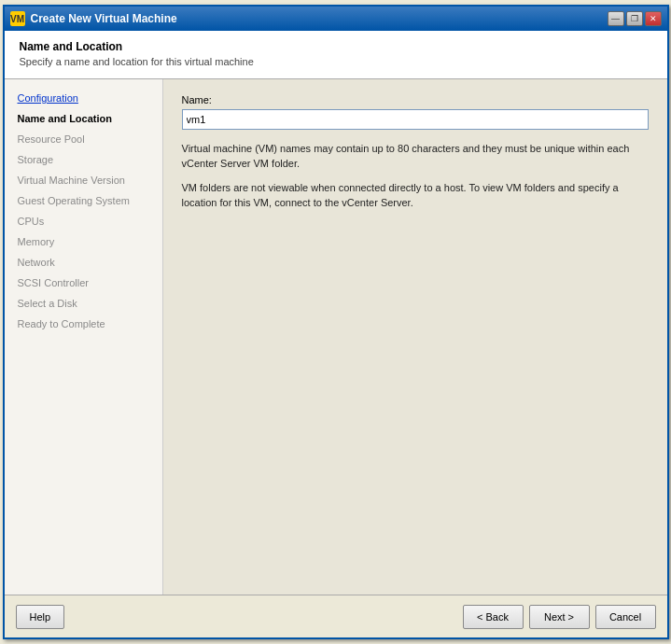 The width and height of the screenshot is (671, 644). What do you see at coordinates (653, 19) in the screenshot?
I see `close-button: ✕` at bounding box center [653, 19].